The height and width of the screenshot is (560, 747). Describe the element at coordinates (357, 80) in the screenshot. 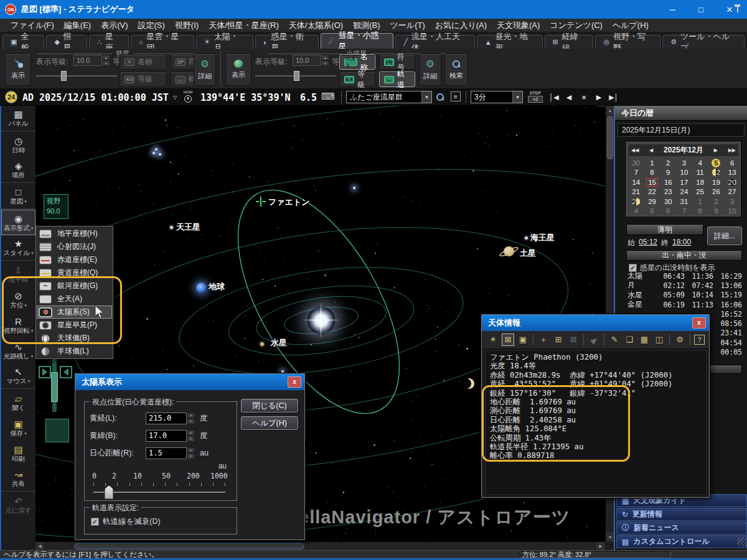

I see `asteroid-grade-button: 6.4等級` at that location.